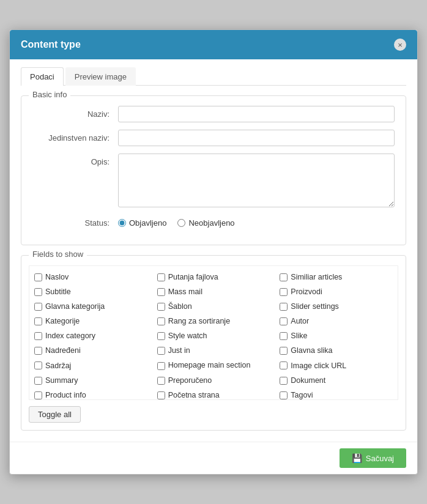 Image resolution: width=427 pixels, height=504 pixels. What do you see at coordinates (214, 114) in the screenshot?
I see `naziv-row: Naziv:` at bounding box center [214, 114].